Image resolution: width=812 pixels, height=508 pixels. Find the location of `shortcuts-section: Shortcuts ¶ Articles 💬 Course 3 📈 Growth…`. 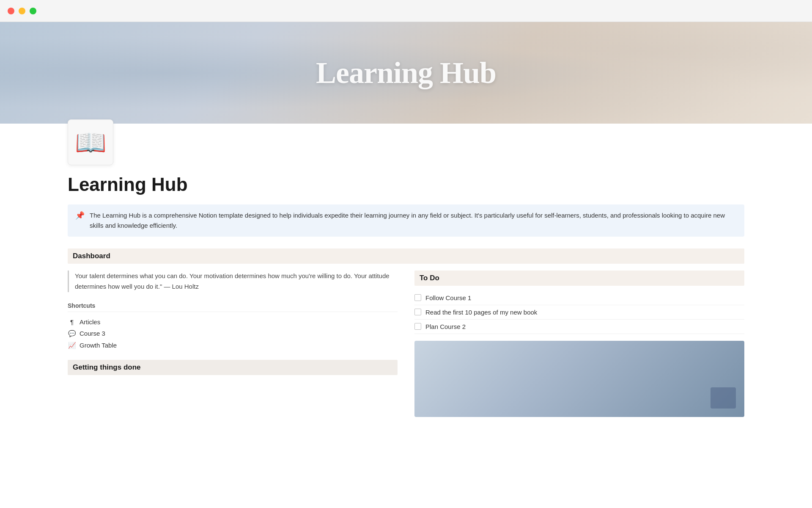

shortcuts-section: Shortcuts ¶ Articles 💬 Course 3 📈 Growth… is located at coordinates (233, 327).